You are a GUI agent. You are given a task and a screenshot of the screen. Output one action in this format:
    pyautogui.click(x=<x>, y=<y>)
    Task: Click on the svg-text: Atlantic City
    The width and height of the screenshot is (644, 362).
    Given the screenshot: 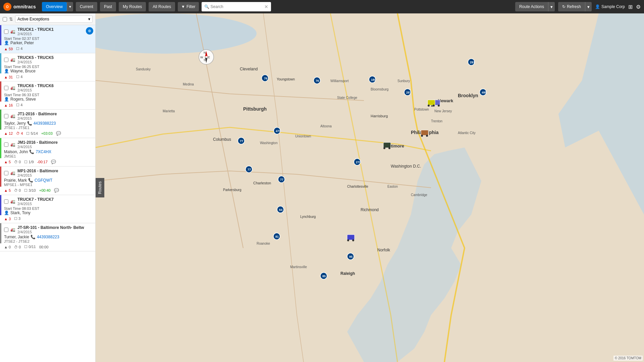 What is the action you would take?
    pyautogui.click(x=467, y=133)
    